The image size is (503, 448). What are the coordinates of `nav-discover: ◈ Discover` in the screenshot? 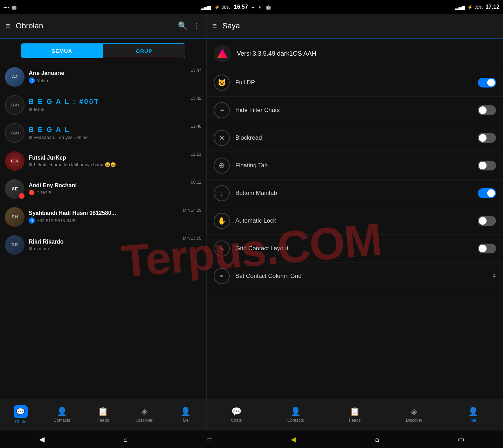 It's located at (144, 415).